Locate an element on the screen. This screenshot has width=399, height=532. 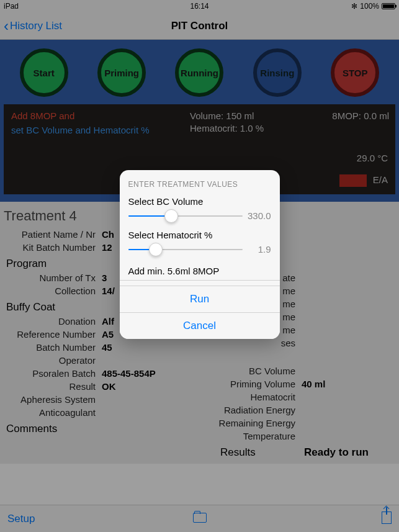
treatment-dialog: ENTER TREATMENT VALUES Select BC Volume … is located at coordinates (200, 255).